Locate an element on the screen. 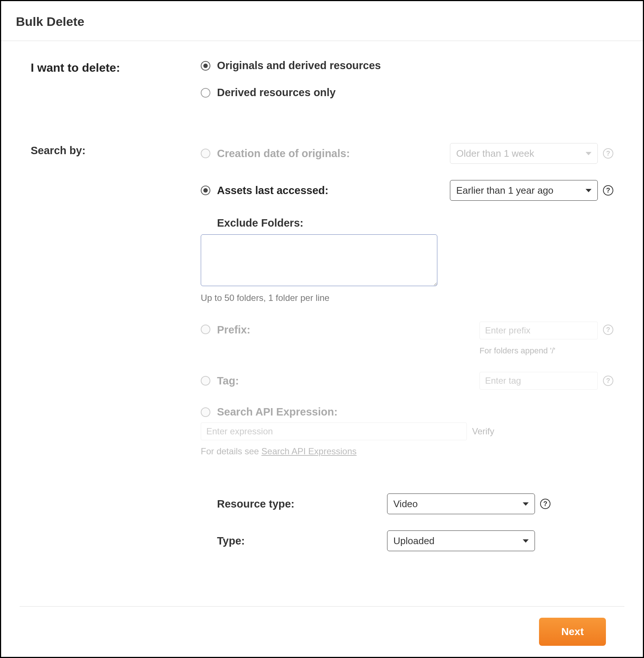  prefix-hint: For folders append '/' is located at coordinates (539, 351).